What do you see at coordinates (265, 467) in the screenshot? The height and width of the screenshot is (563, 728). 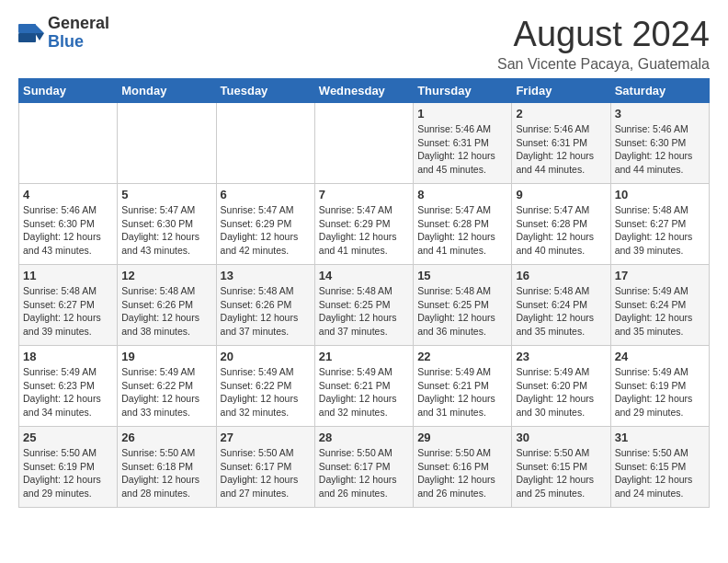 I see `calendar-cell: 27Sunrise: 5:50 AM Sunset: 6:17 PM Dayli…` at bounding box center [265, 467].